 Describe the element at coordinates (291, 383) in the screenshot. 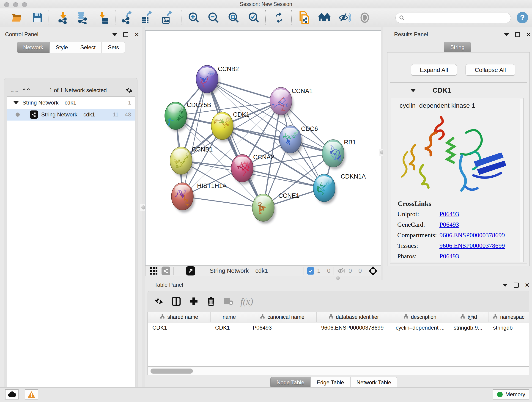

I see `tab-node-table: Node Table` at that location.